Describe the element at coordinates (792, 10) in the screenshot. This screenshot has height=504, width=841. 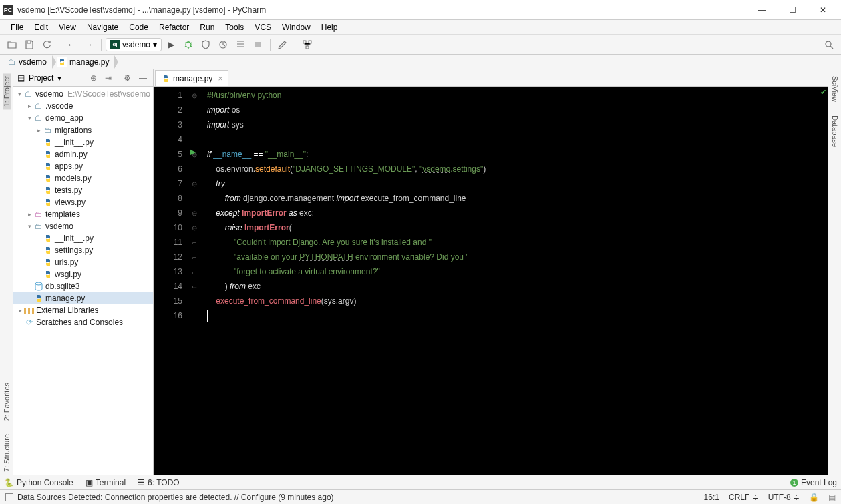
I see `maximize-button: ☐` at that location.